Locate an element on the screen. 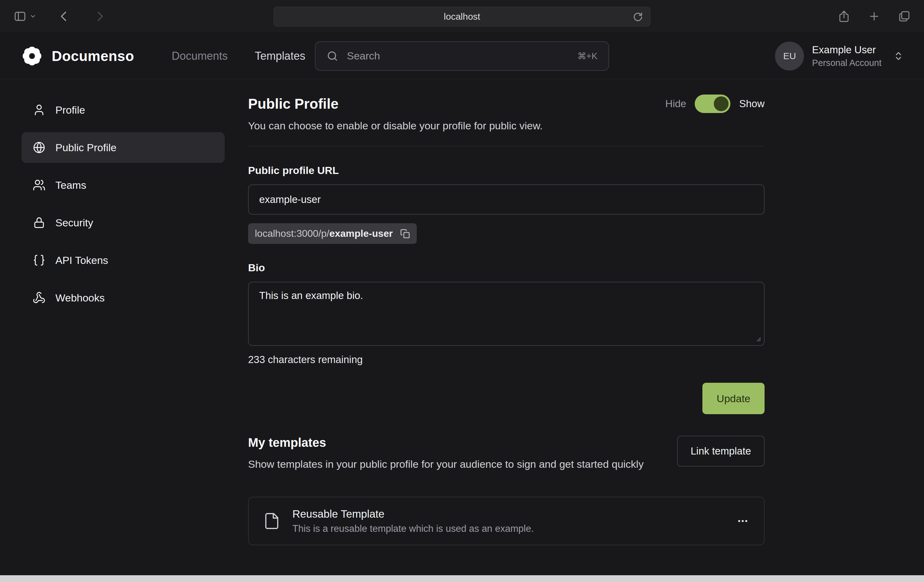 The height and width of the screenshot is (582, 924). nav-templates: Templates is located at coordinates (280, 56).